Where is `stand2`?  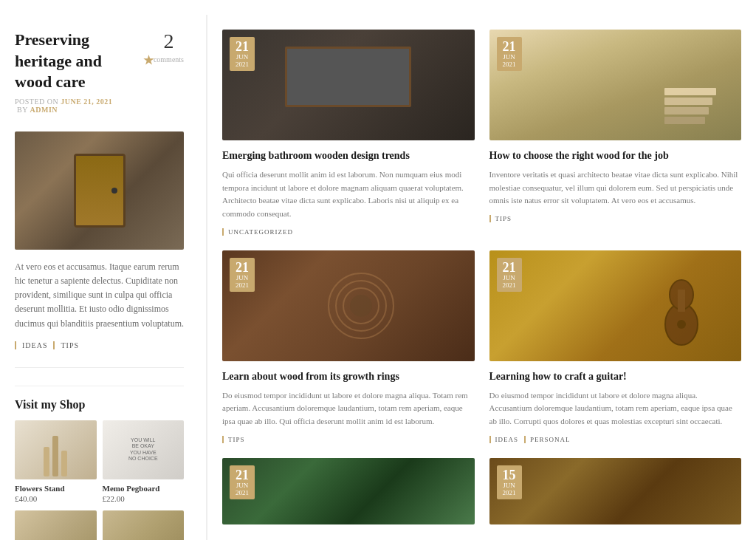 stand2 is located at coordinates (55, 457).